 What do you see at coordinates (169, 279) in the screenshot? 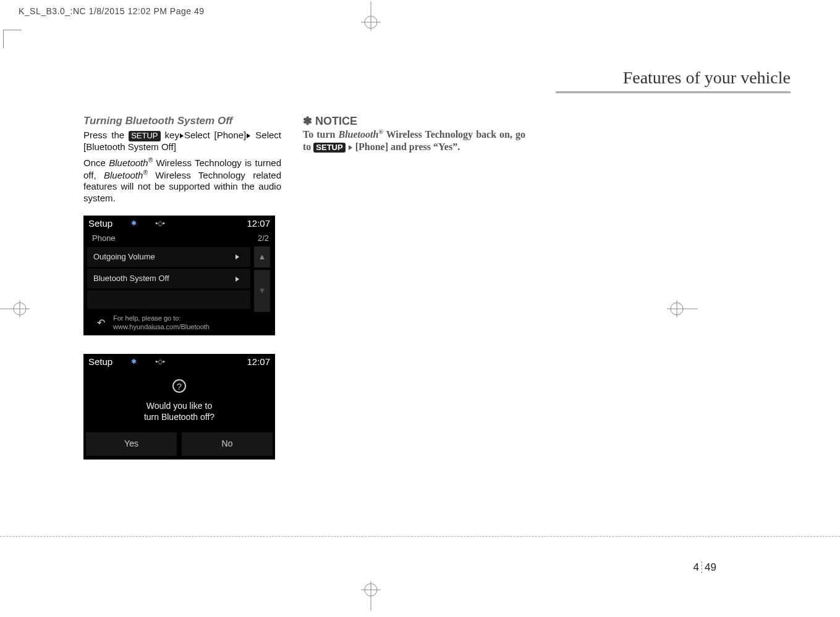
I see `menu-bluetooth-system-off: Bluetooth System Off` at bounding box center [169, 279].